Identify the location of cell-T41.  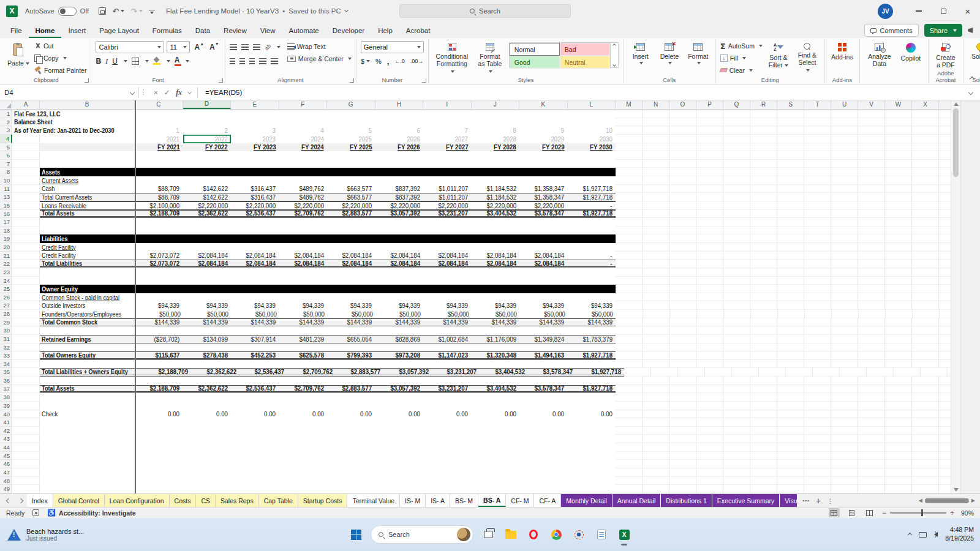
(818, 422).